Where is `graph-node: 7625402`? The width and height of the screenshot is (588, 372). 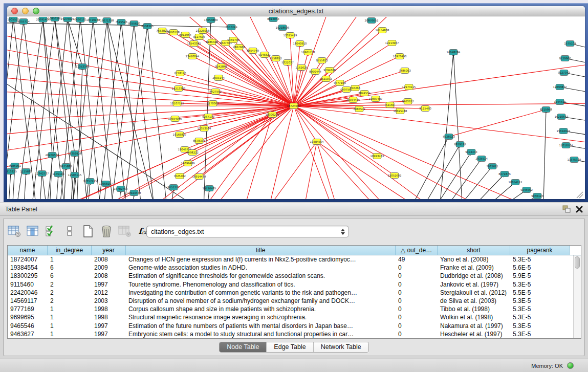
graph-node: 7625402 is located at coordinates (180, 176).